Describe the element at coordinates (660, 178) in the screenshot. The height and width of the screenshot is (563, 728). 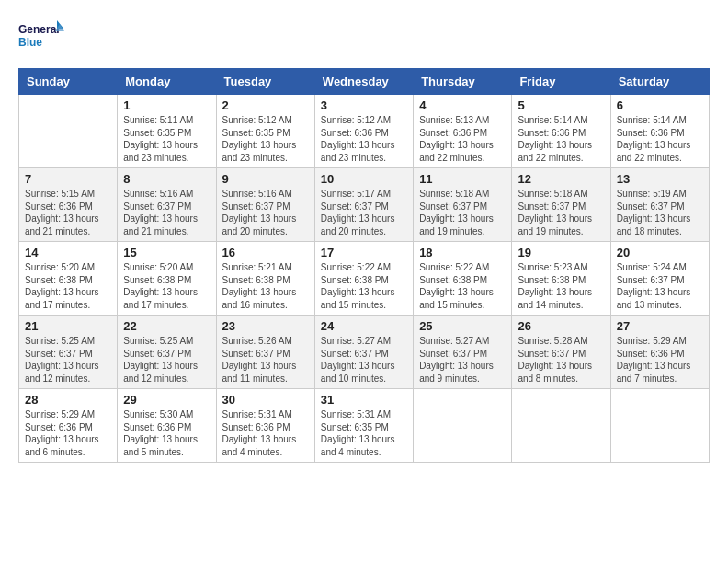
I see `day-number: 13` at that location.